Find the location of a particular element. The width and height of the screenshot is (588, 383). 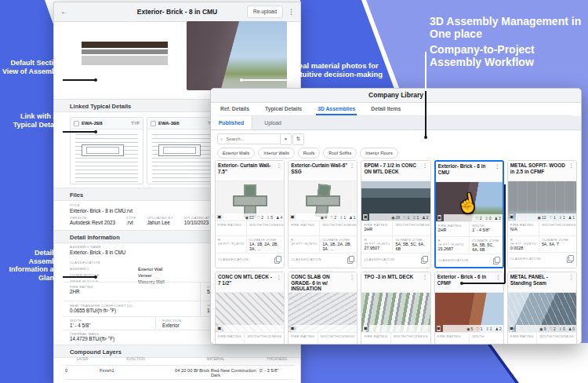

assembly-card: METAL PANEL - Standing Seam ⋮ ▣ ◉9♡2⇩0♟0… is located at coordinates (543, 308).